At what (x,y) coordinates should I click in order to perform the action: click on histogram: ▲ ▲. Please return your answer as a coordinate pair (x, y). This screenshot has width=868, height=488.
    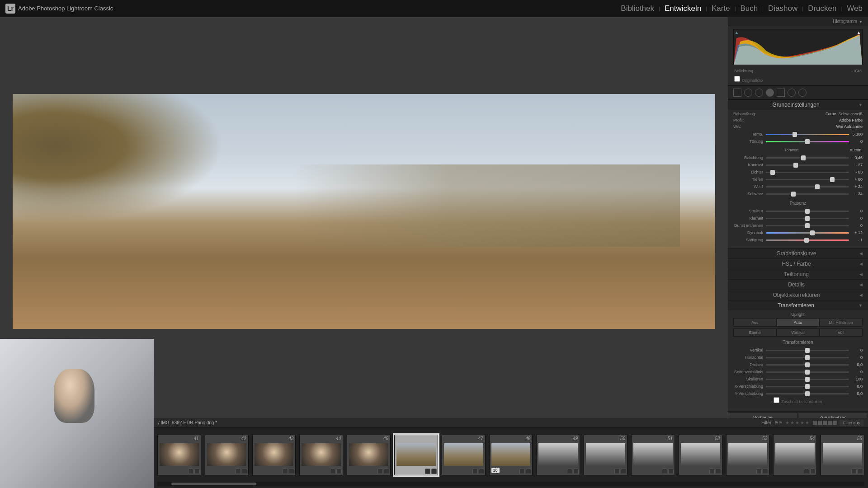
    Looking at the image, I should click on (798, 47).